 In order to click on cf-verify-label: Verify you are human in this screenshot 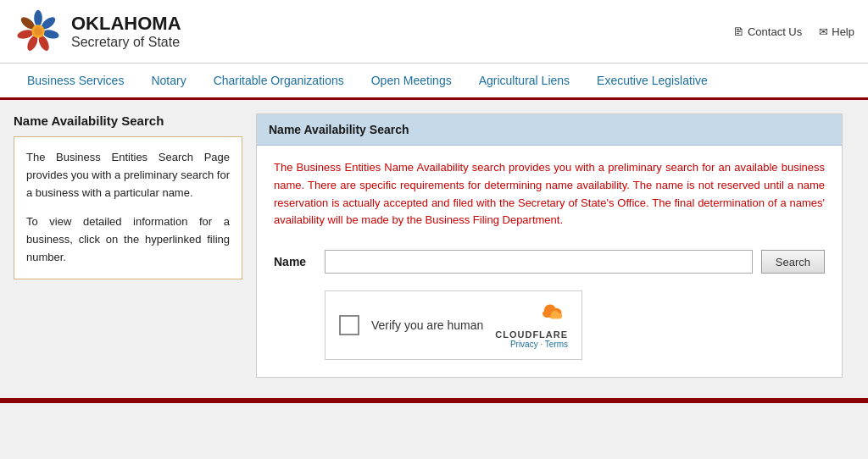, I will do `click(427, 325)`.